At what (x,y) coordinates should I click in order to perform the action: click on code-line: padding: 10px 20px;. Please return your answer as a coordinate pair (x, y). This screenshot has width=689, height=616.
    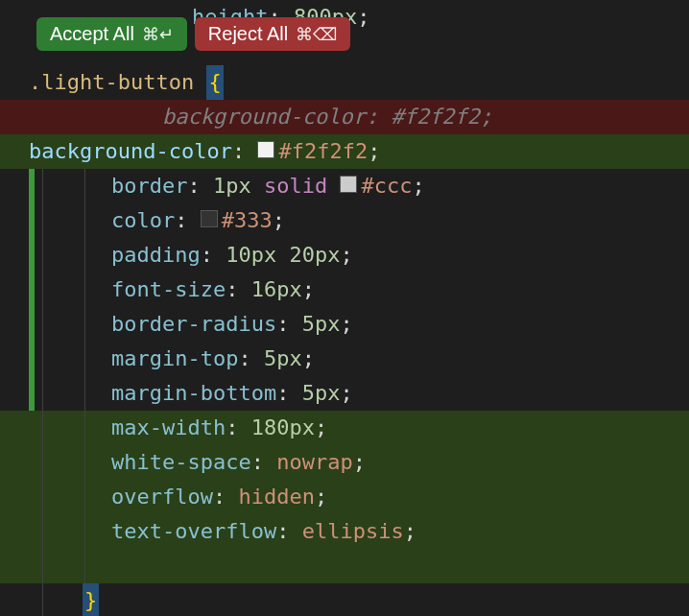
    Looking at the image, I should click on (344, 255).